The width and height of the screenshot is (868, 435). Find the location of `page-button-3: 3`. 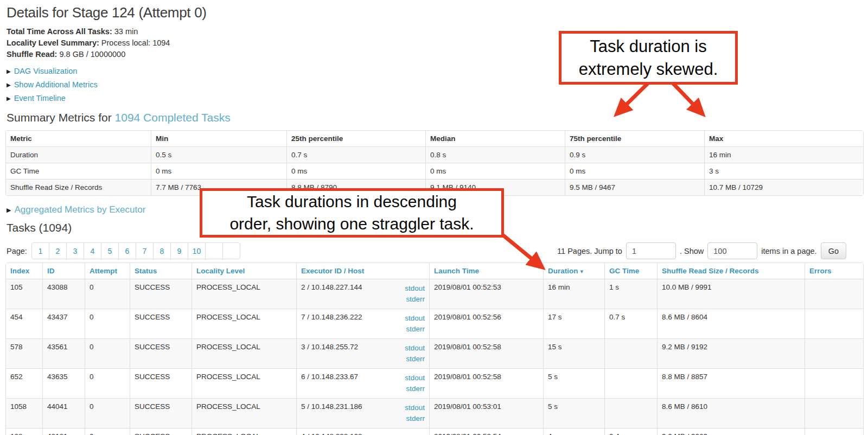

page-button-3: 3 is located at coordinates (75, 251).